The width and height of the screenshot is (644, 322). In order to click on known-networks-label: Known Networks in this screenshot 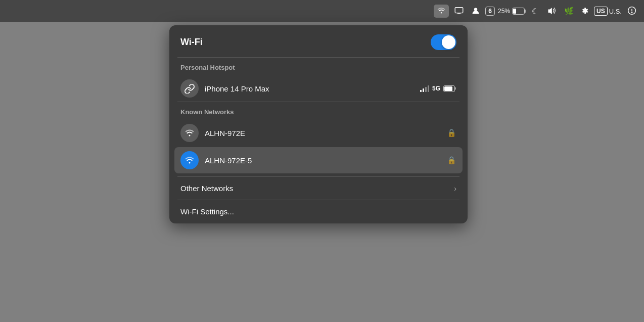, I will do `click(318, 111)`.